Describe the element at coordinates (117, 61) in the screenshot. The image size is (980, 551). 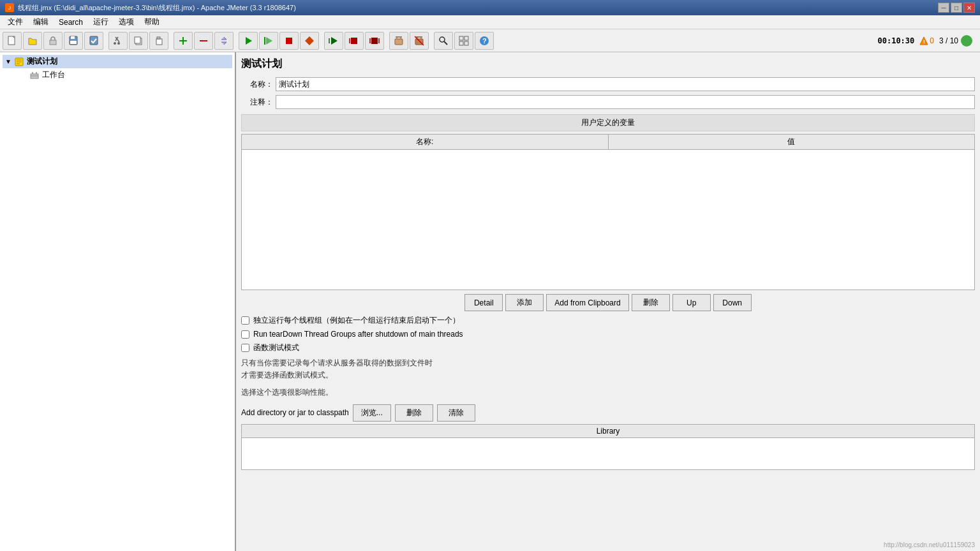
I see `tree-item-test-plan: ▼ 测试计划` at that location.